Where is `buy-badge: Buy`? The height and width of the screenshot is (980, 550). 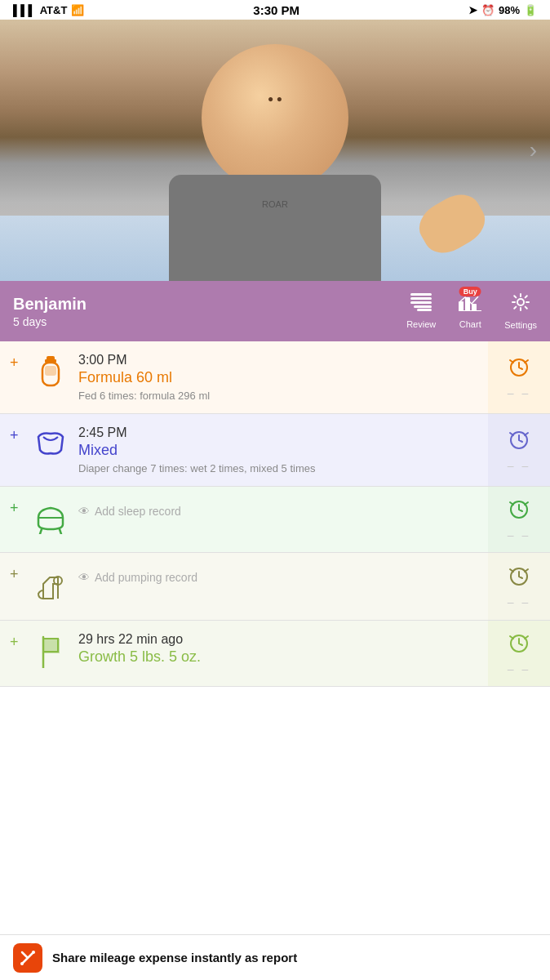
buy-badge: Buy is located at coordinates (470, 292).